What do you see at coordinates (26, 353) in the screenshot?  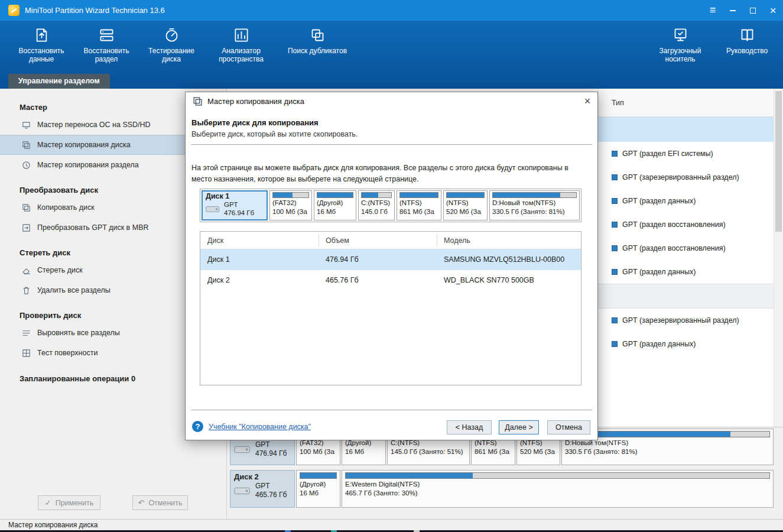 I see `surface-test-icon` at bounding box center [26, 353].